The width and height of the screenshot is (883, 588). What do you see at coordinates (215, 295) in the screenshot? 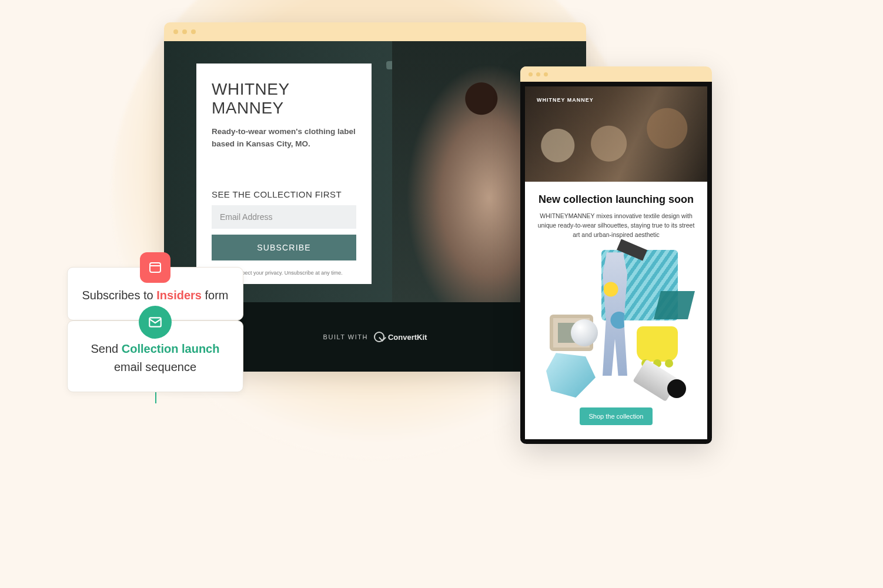
I see `step1-post: form` at bounding box center [215, 295].